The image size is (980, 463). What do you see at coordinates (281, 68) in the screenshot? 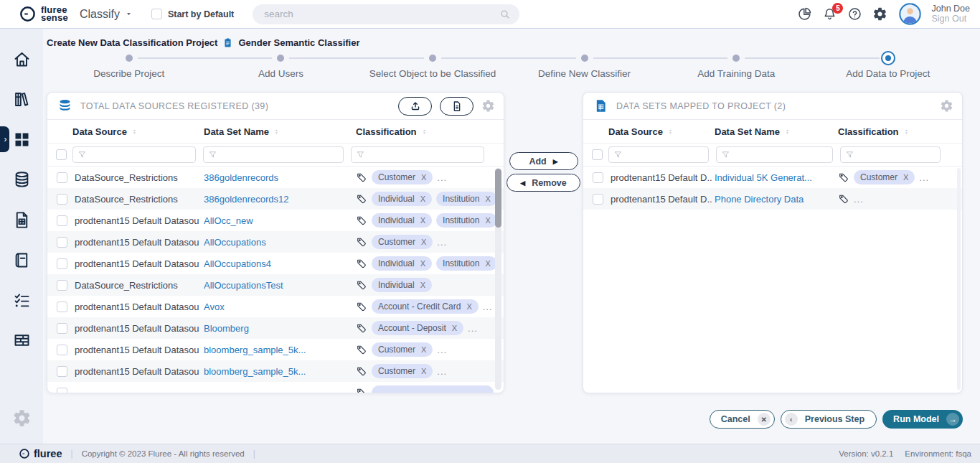
I see `step-add-users: Add Users` at bounding box center [281, 68].